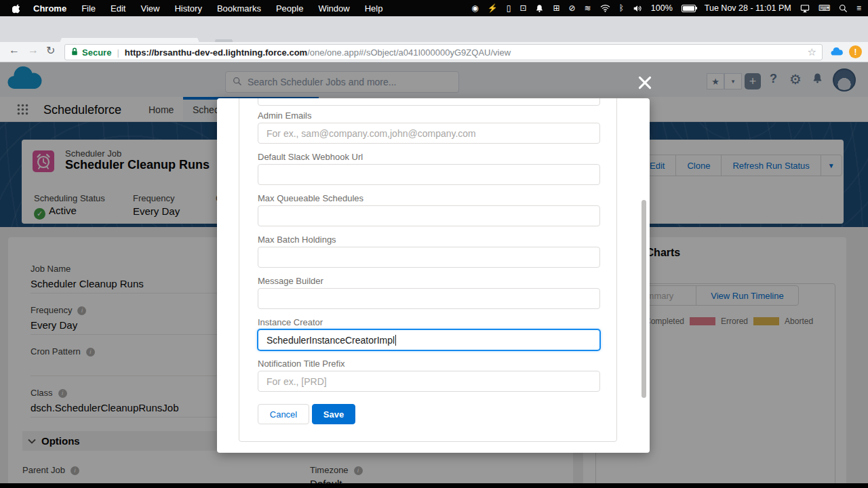  Describe the element at coordinates (859, 8) in the screenshot. I see `menu-list-icon: ≡` at that location.